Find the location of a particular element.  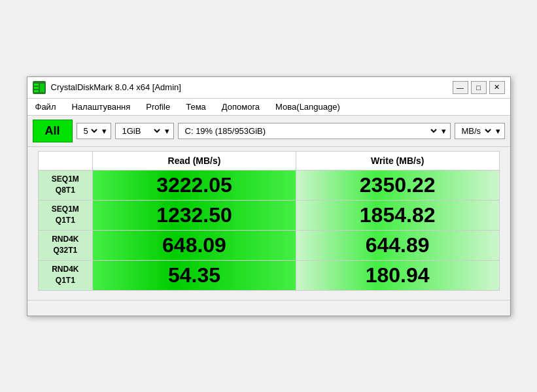

loops-select: 5 1 3 9 is located at coordinates (90, 131).